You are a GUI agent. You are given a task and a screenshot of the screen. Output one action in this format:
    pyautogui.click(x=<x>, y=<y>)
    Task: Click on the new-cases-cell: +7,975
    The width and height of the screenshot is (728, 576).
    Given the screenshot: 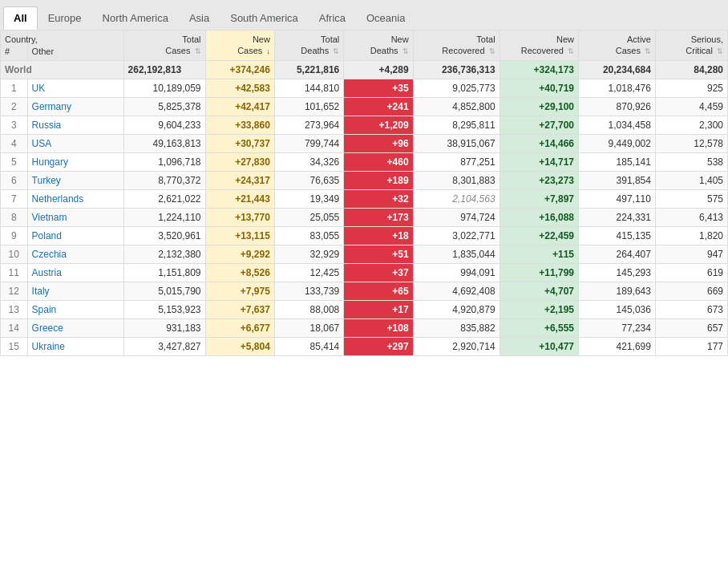 What is the action you would take?
    pyautogui.click(x=240, y=290)
    